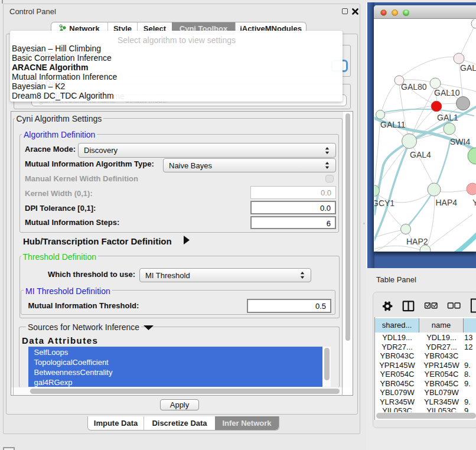 Image resolution: width=476 pixels, height=450 pixels. Describe the element at coordinates (384, 203) in the screenshot. I see `svg-text: GCY1` at that location.